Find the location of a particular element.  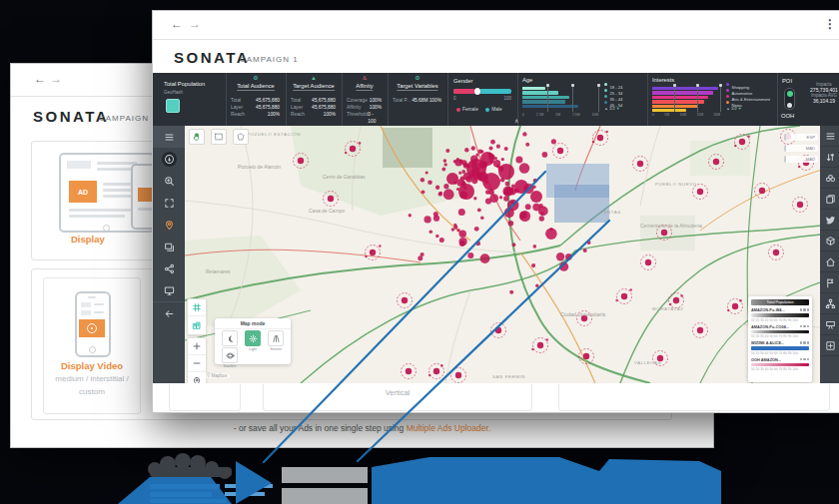

twitter-icon is located at coordinates (829, 220).